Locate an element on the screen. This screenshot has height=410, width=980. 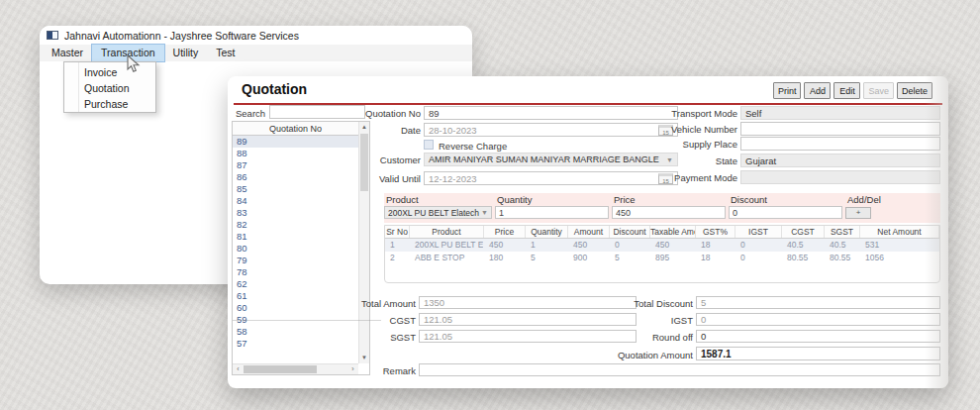
list-item: 83 is located at coordinates (295, 213).